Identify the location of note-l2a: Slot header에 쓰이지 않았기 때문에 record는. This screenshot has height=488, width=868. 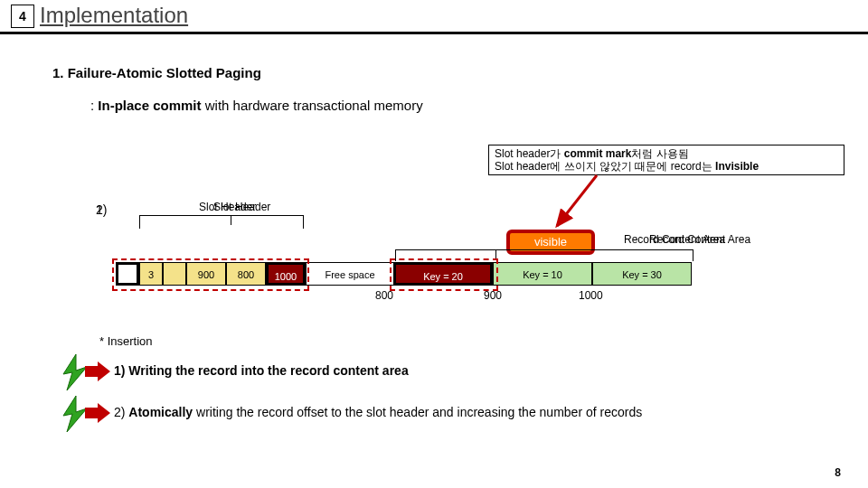
(605, 166).